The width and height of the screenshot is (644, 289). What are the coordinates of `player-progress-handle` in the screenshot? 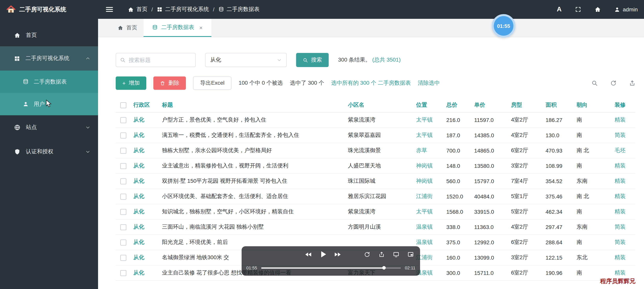 It's located at (384, 268).